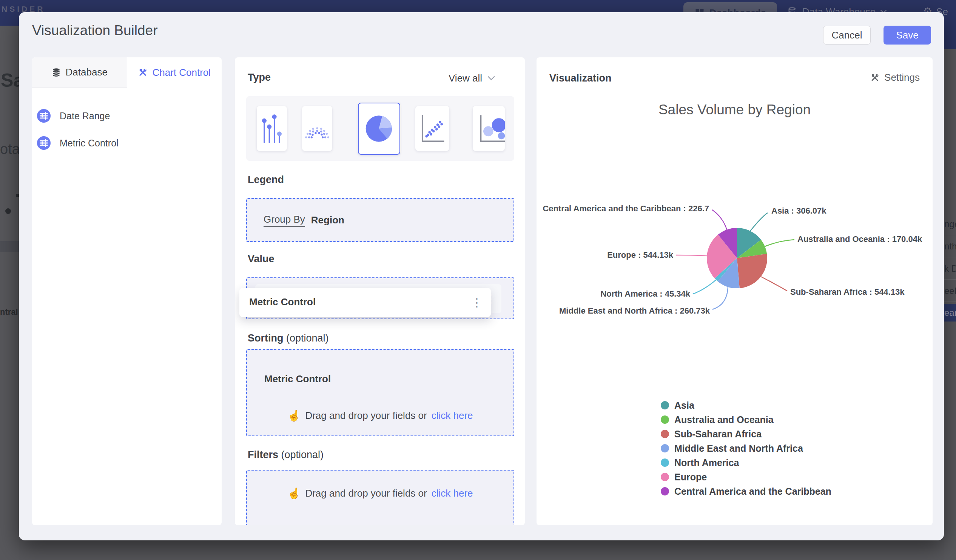 The height and width of the screenshot is (560, 956). What do you see at coordinates (848, 292) in the screenshot?
I see `slice-label: Sub-Saharan Africa : 544.13k` at bounding box center [848, 292].